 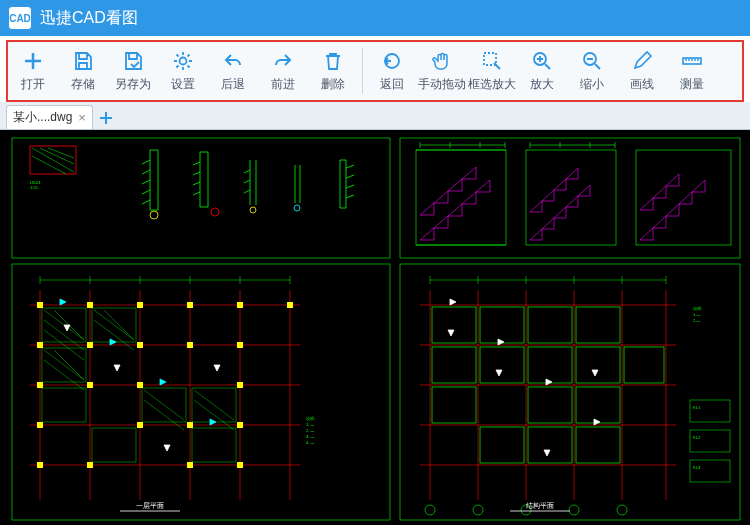 I want to click on toolbar-label: 存储, so click(x=83, y=84).